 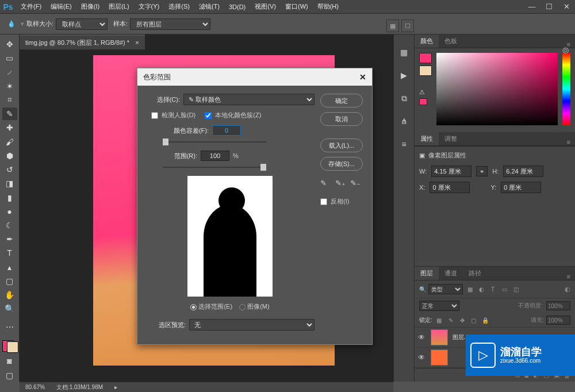 I want to click on brush-panel-icon: ⋔, so click(x=404, y=121).